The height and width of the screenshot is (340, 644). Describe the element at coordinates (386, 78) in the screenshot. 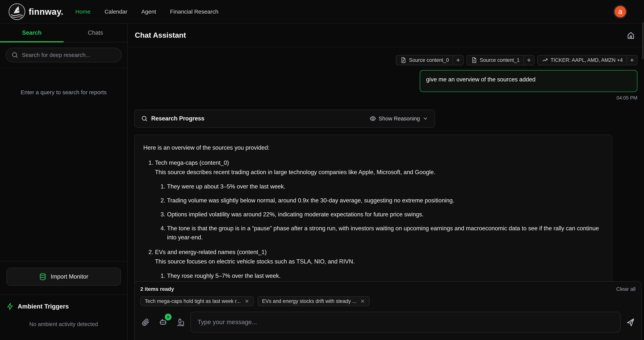

I see `user-message-group: Source content_0` at that location.